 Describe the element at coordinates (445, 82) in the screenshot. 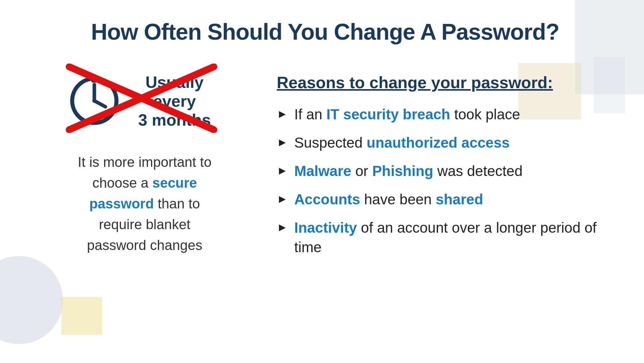

I see `reasons-heading: Reasons to change your password:` at that location.